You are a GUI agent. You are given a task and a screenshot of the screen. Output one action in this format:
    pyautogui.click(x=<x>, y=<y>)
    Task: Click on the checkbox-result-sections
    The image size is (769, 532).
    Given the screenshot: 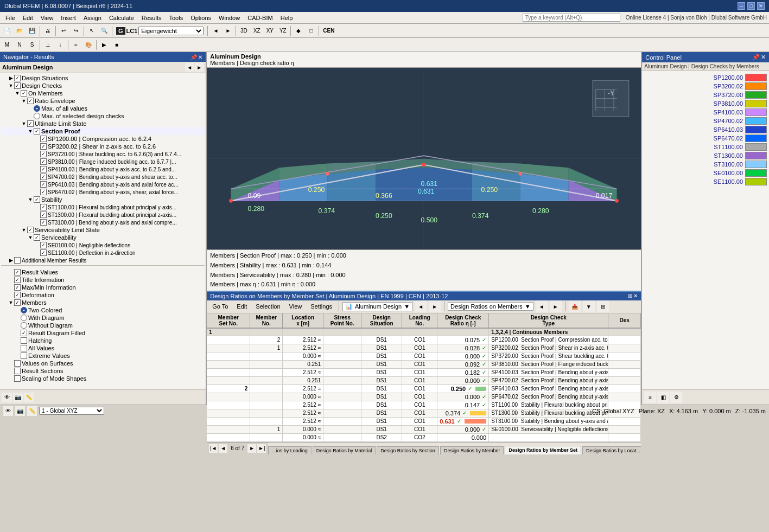 What is the action you would take?
    pyautogui.click(x=17, y=371)
    